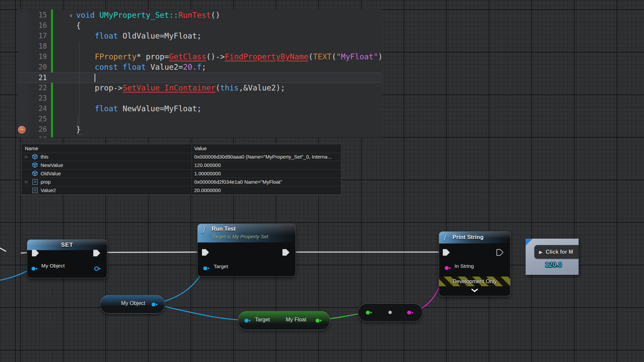 Image resolution: width=644 pixels, height=362 pixels. Describe the element at coordinates (32, 15) in the screenshot. I see `line-number: 15` at that location.